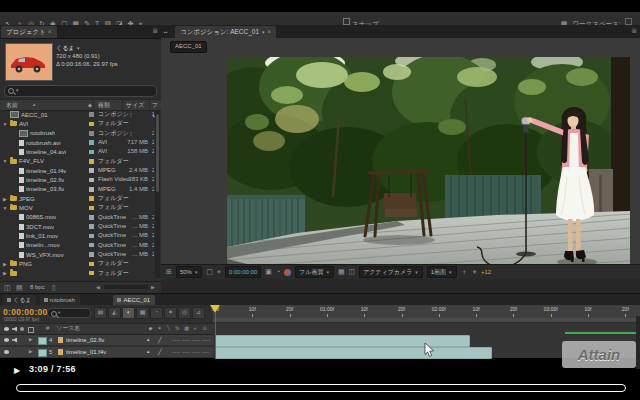 The width and height of the screenshot is (640, 400). I want to click on project-row: ▶PNGフォルダー, so click(77, 264).